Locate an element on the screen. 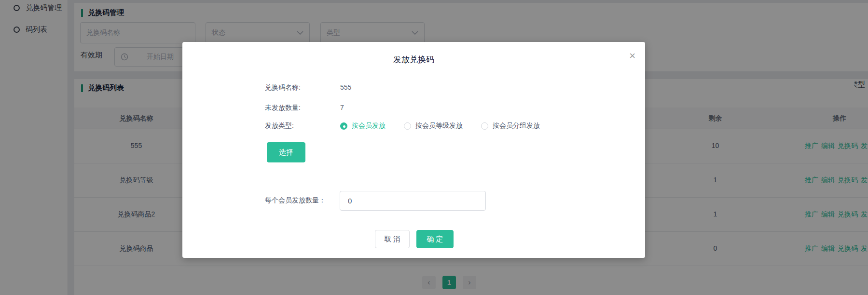 The image size is (868, 295). distribute-type-label: 发放类型: is located at coordinates (279, 126).